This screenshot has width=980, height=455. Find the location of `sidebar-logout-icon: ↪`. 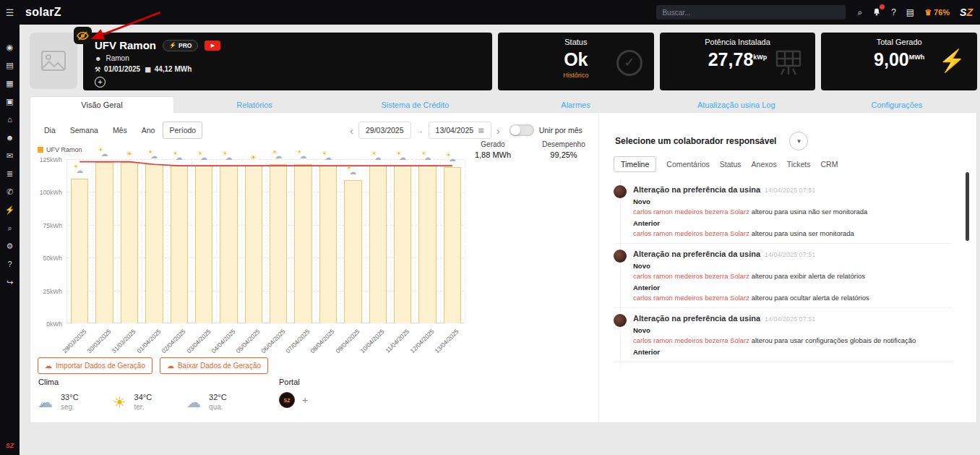

sidebar-logout-icon: ↪ is located at coordinates (10, 282).